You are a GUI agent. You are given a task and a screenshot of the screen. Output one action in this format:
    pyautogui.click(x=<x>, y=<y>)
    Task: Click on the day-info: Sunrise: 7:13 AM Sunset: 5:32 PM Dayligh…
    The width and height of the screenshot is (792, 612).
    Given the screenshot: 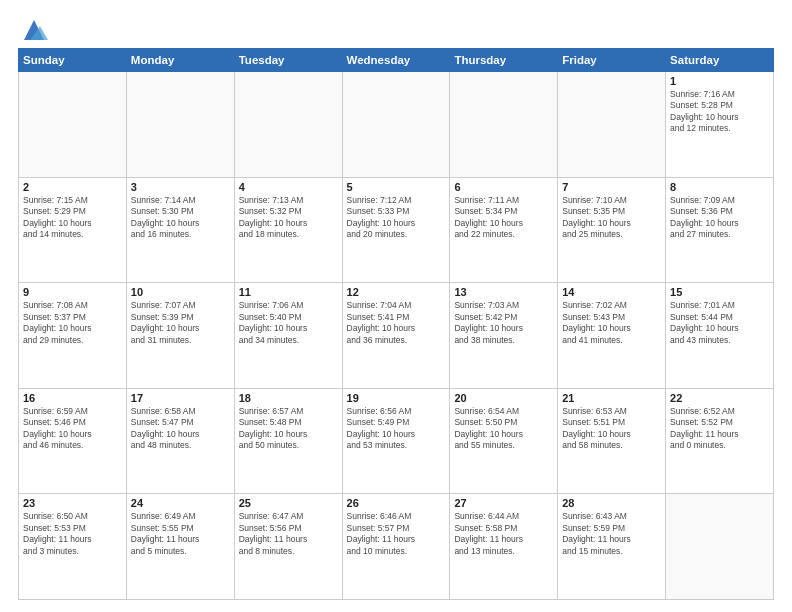 What is the action you would take?
    pyautogui.click(x=288, y=218)
    